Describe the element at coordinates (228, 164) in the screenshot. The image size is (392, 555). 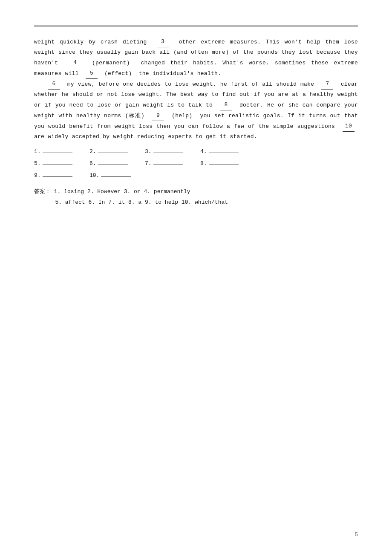
I see `blank-item-8: 8.` at that location.